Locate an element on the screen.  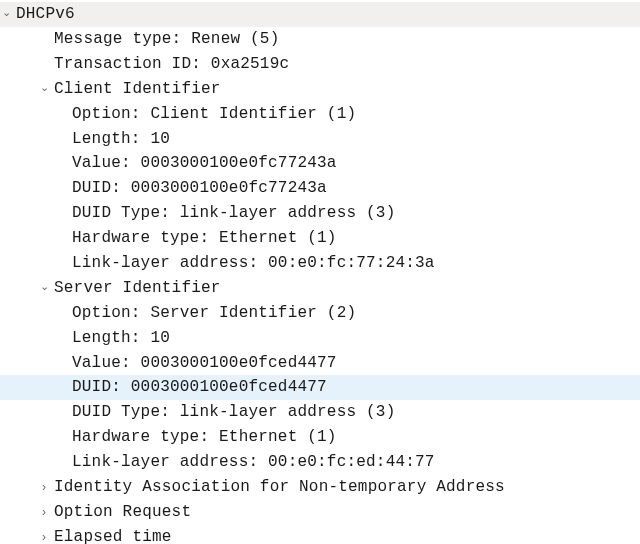
node-label: DHCPv6 is located at coordinates (46, 14).